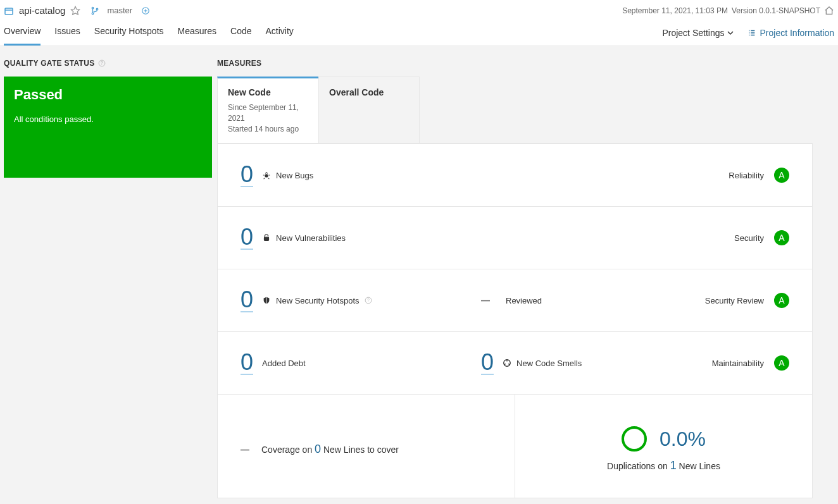 The height and width of the screenshot is (504, 838). I want to click on measures-title: MEASURES, so click(515, 63).